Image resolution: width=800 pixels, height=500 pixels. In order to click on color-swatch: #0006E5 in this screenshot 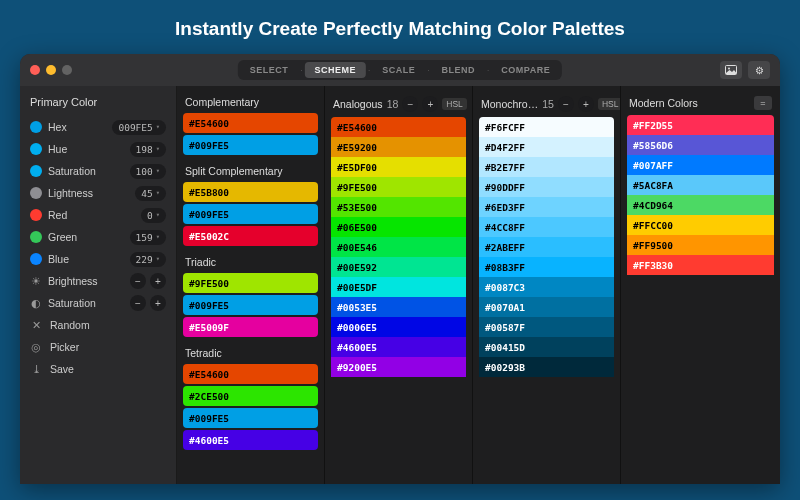, I will do `click(398, 327)`.